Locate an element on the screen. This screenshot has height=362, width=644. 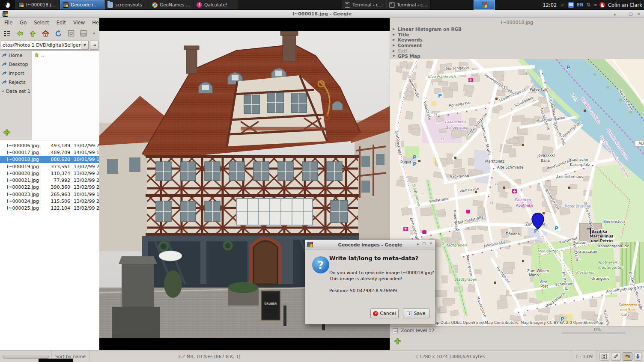
taskbar-pinned-geeqie-button is located at coordinates (484, 5).